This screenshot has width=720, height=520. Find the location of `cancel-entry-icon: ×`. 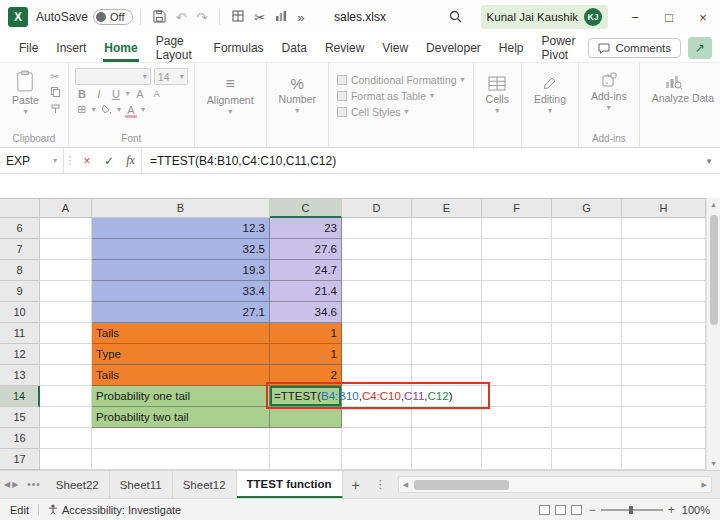

cancel-entry-icon: × is located at coordinates (87, 160).